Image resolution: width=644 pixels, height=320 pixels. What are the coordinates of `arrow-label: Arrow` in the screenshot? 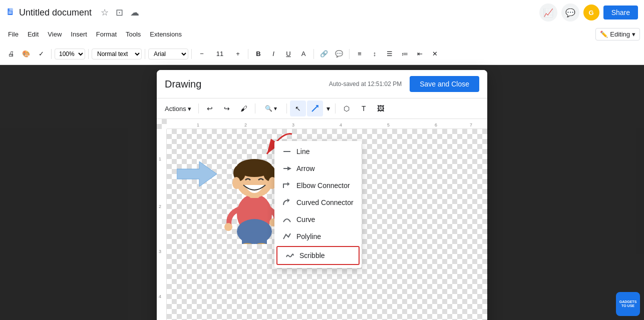 It's located at (305, 168).